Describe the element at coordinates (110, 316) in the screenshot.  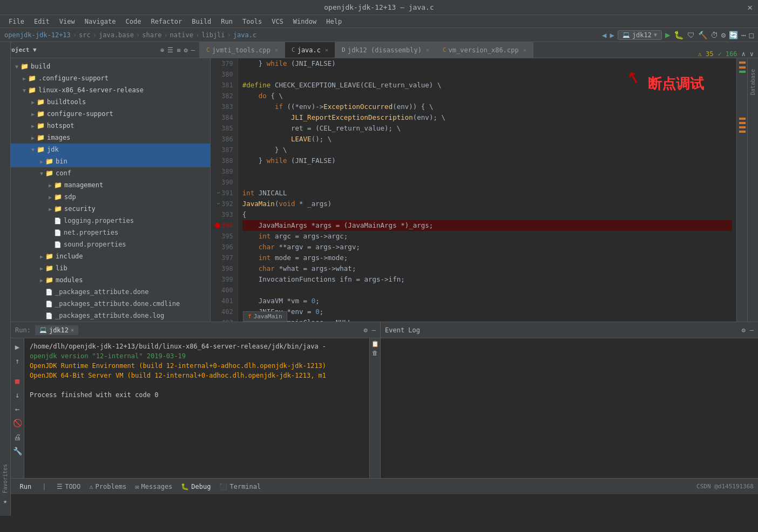
I see `tree-pkg-log: ▶ 📄 _packages_attribute.done.log` at that location.